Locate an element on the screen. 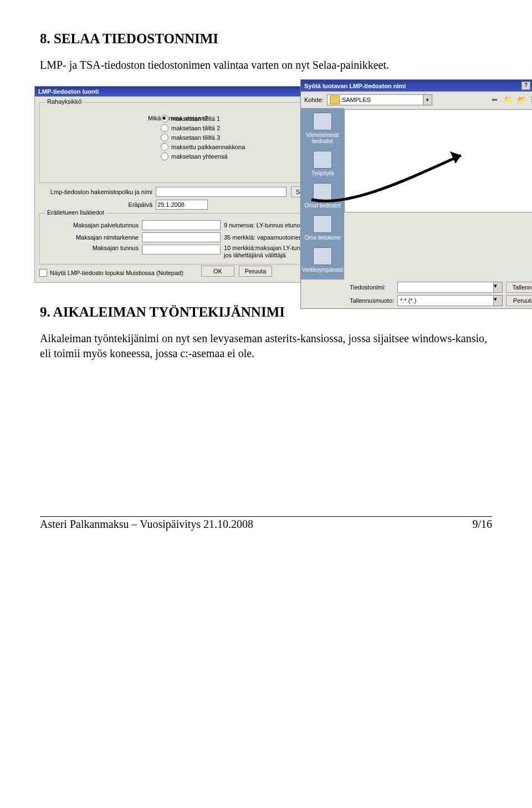 This screenshot has height=808, width=532. filename-label: Tiedostonimi: is located at coordinates (372, 287).